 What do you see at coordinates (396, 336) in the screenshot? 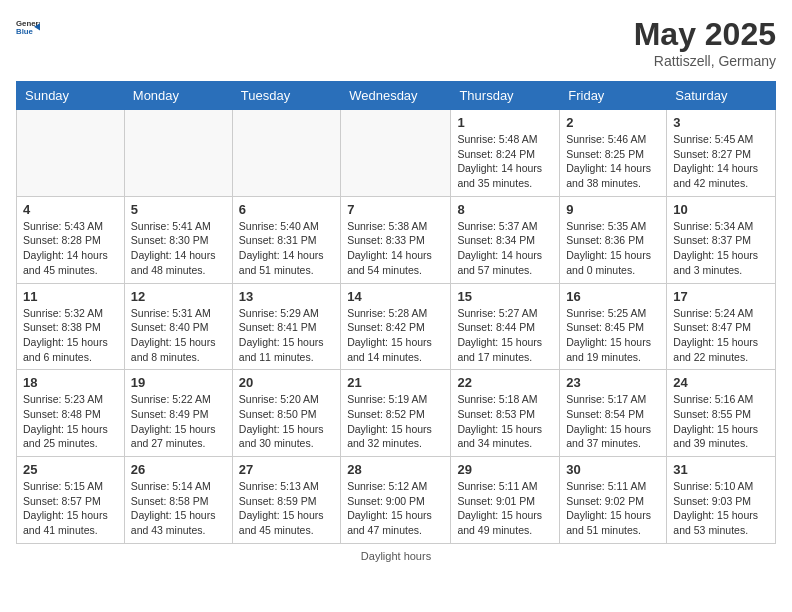
I see `day-info: Sunrise: 5:28 AM Sunset: 8:42 PM Dayligh…` at bounding box center [396, 336].